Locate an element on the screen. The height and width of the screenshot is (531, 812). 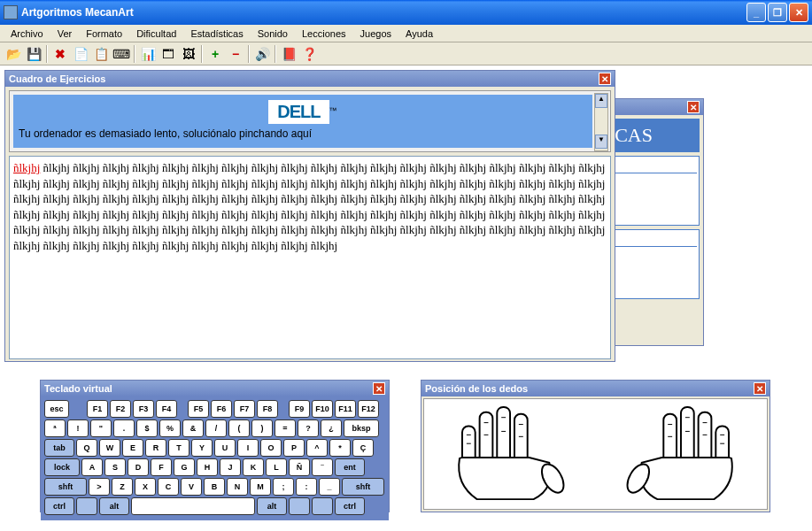
key-space is located at coordinates (193, 506).